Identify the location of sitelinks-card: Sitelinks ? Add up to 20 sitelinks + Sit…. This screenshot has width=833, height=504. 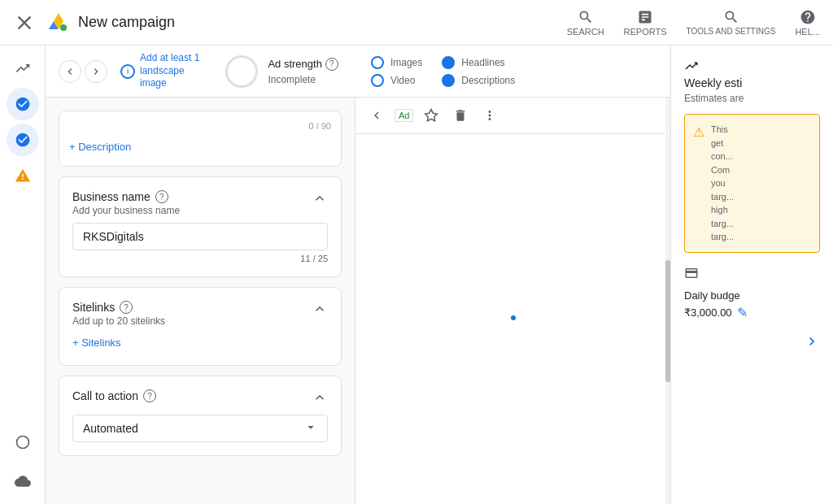
(200, 327).